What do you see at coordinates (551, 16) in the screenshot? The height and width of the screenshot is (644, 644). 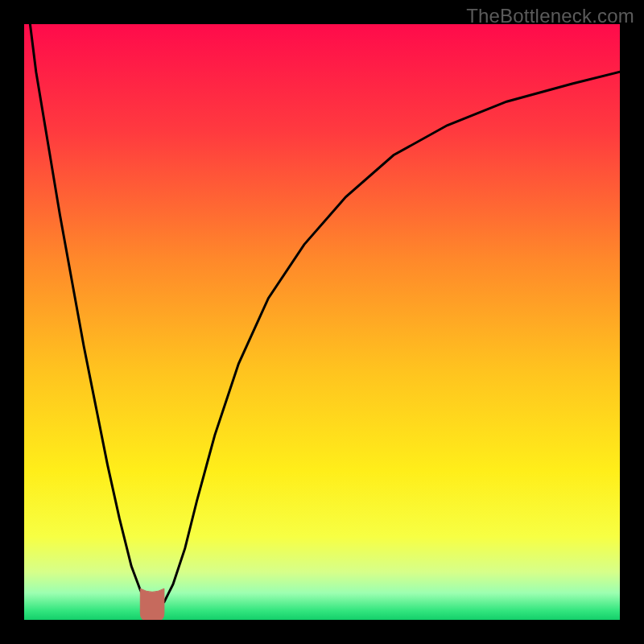 I see `watermark-text: TheBottleneck.com` at bounding box center [551, 16].